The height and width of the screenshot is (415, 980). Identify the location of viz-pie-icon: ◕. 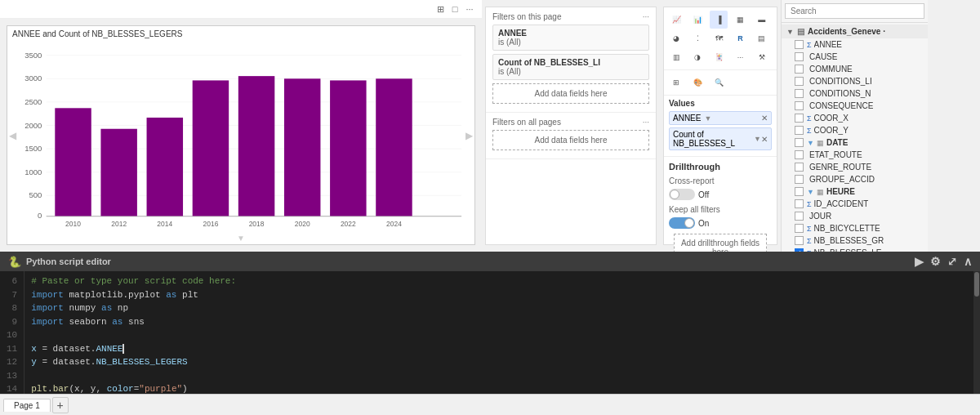
(676, 38).